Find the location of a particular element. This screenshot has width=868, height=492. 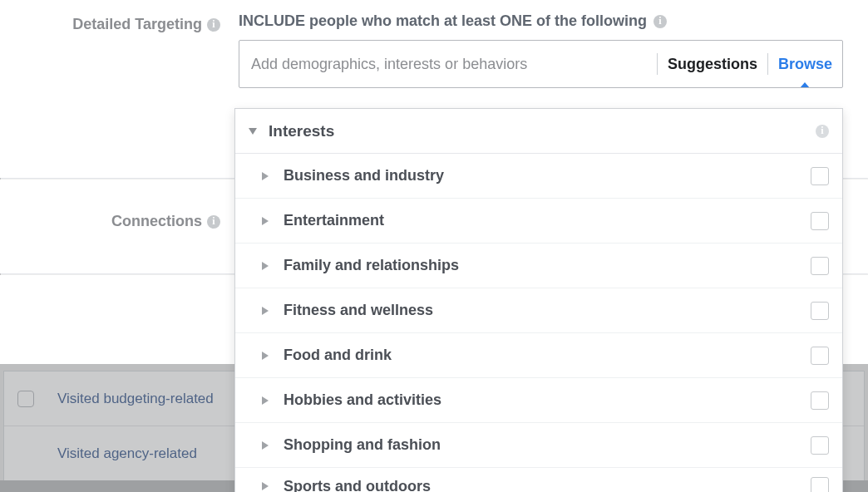

dropdown-item-label: Food and drink is located at coordinates (540, 356).